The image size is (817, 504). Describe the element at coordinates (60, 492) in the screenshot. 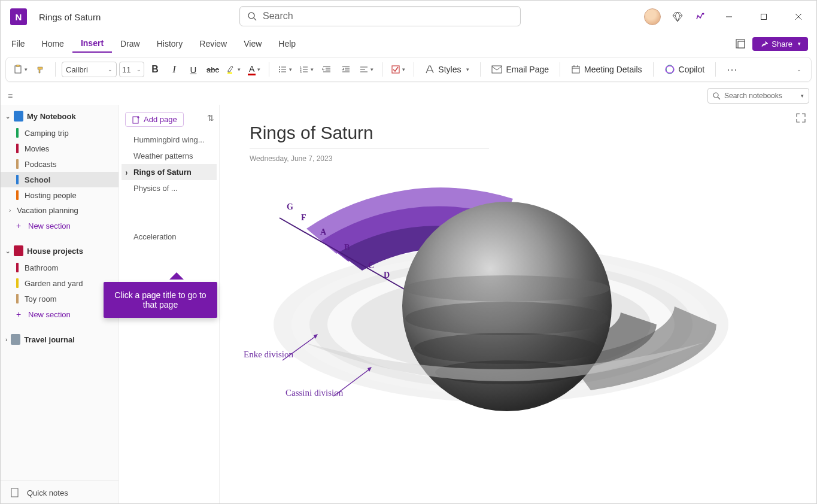

I see `quick-notes-button: Quick notes` at that location.